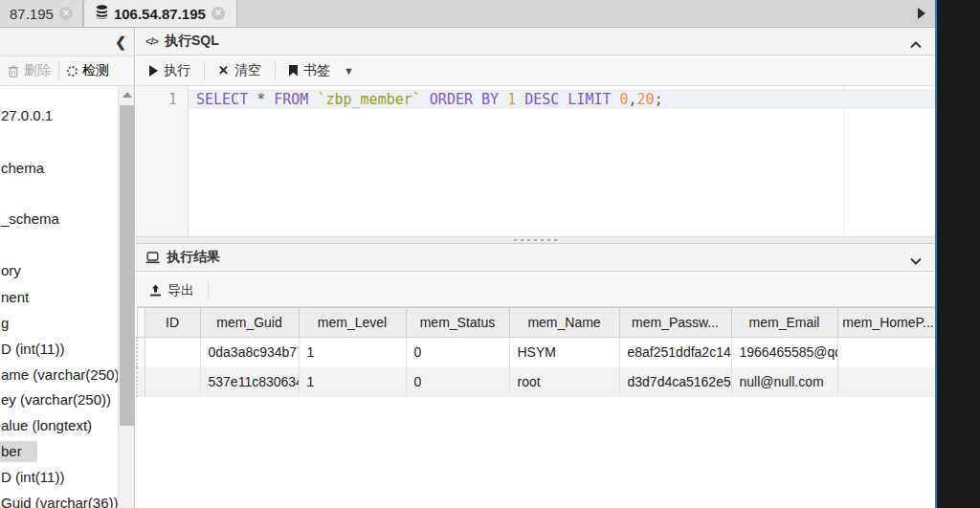 The width and height of the screenshot is (980, 508). What do you see at coordinates (121, 42) in the screenshot?
I see `collapse-sidebar-icon: ❮` at bounding box center [121, 42].